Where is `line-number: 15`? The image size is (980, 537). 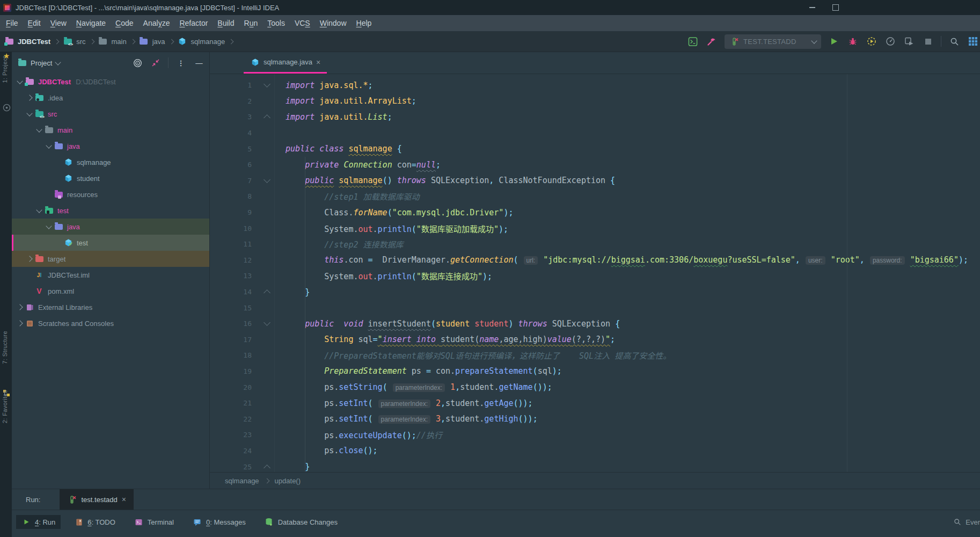
line-number: 15 is located at coordinates (235, 308).